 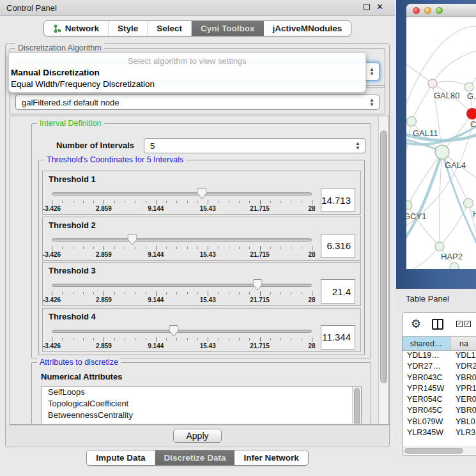 What do you see at coordinates (433, 84) in the screenshot?
I see `network-node-gal80` at bounding box center [433, 84].